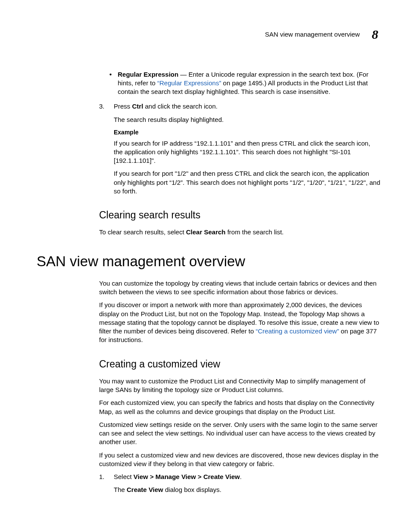 Image resolution: width=411 pixels, height=532 pixels. Describe the element at coordinates (148, 74) in the screenshot. I see `bullet-lead: Regular Expression` at that location.